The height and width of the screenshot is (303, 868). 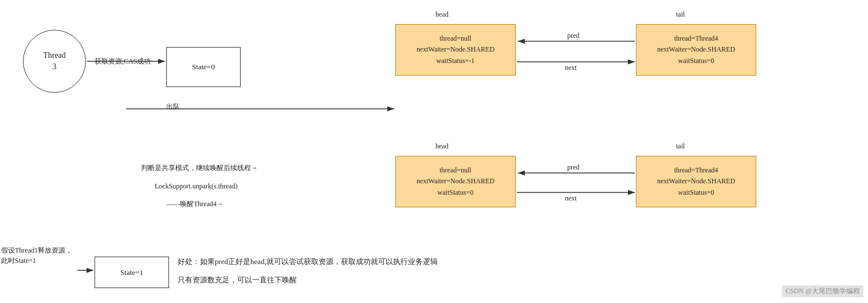 What do you see at coordinates (123, 62) in the screenshot?
I see `cas-success-label: 获取资源,CAS成功` at bounding box center [123, 62].